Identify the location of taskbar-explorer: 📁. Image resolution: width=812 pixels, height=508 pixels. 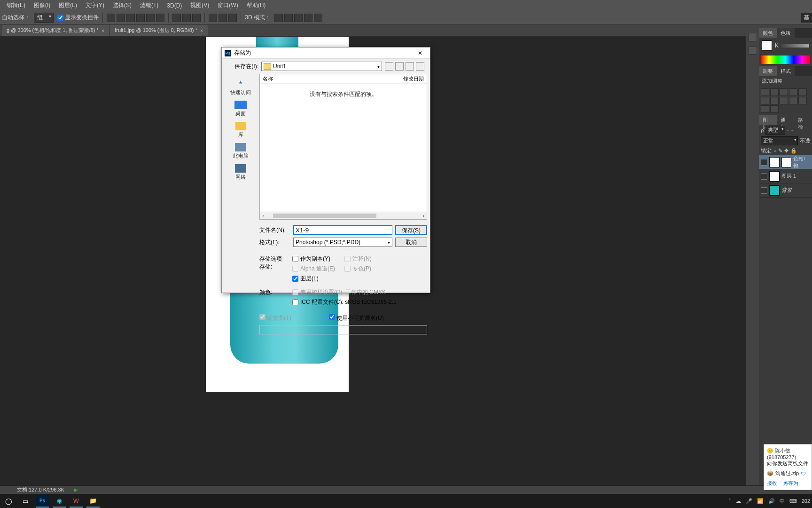
(93, 501).